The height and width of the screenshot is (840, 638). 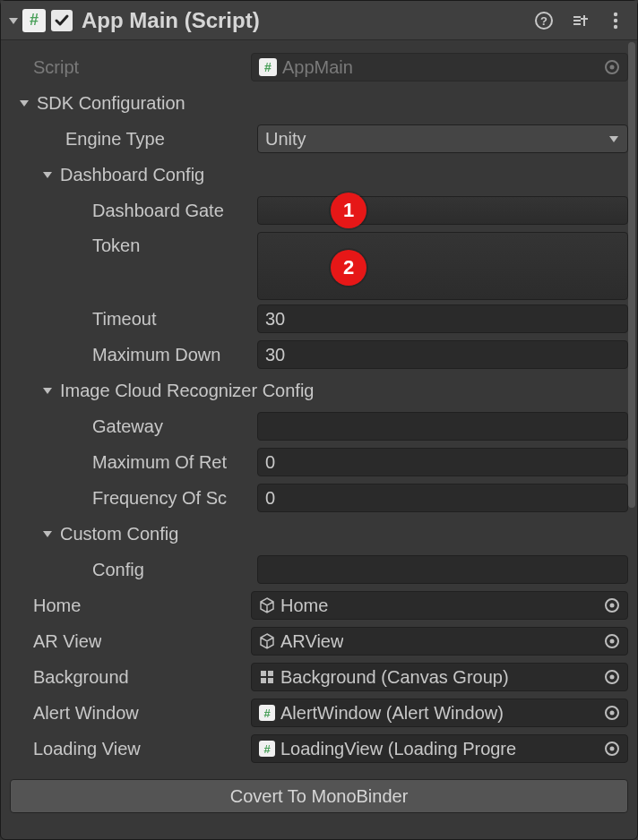 What do you see at coordinates (160, 498) in the screenshot?
I see `cloud-freq-label: Frequency Of Sc` at bounding box center [160, 498].